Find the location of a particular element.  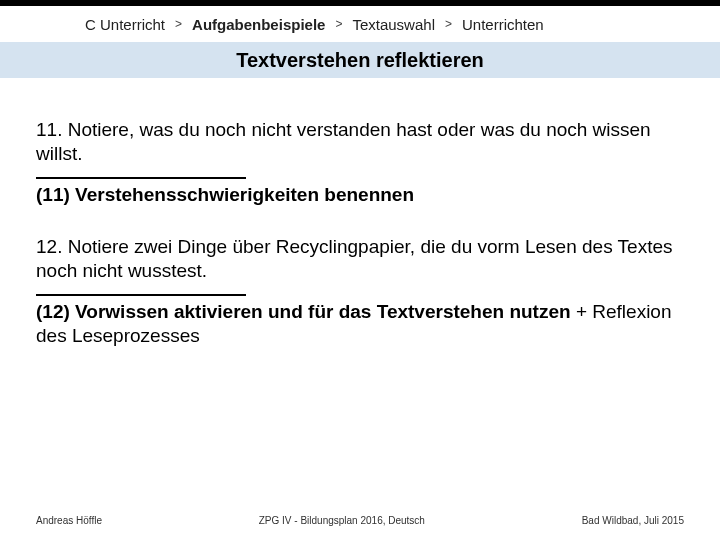

breadcrumb: C Unterricht > Aufgabenbeispiele > Texta… is located at coordinates (360, 24).